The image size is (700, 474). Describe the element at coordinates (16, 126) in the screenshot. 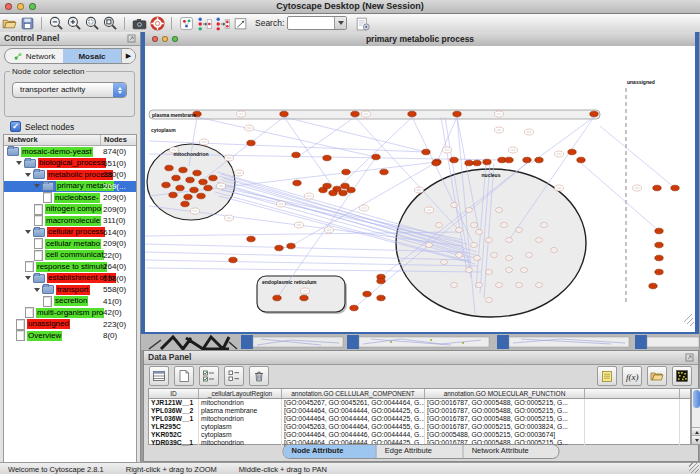

I see `select-nodes-checkbox: ✓` at that location.